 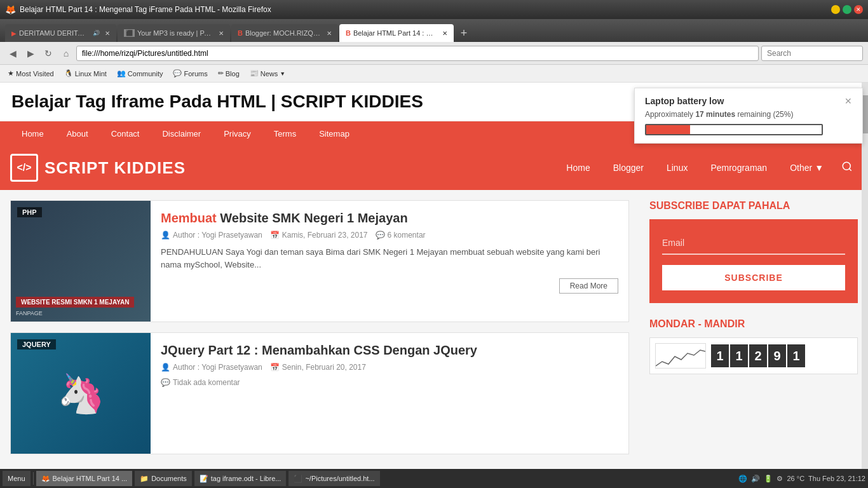 I want to click on bookmarks-bar: ★ Most Visited 🐧 Linux Mint 👥 Community …, so click(x=434, y=74).